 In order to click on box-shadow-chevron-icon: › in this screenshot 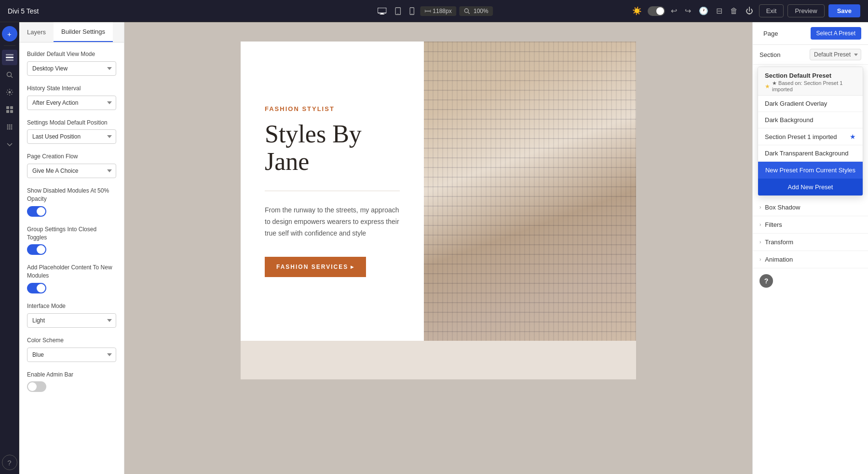, I will do `click(760, 208)`.